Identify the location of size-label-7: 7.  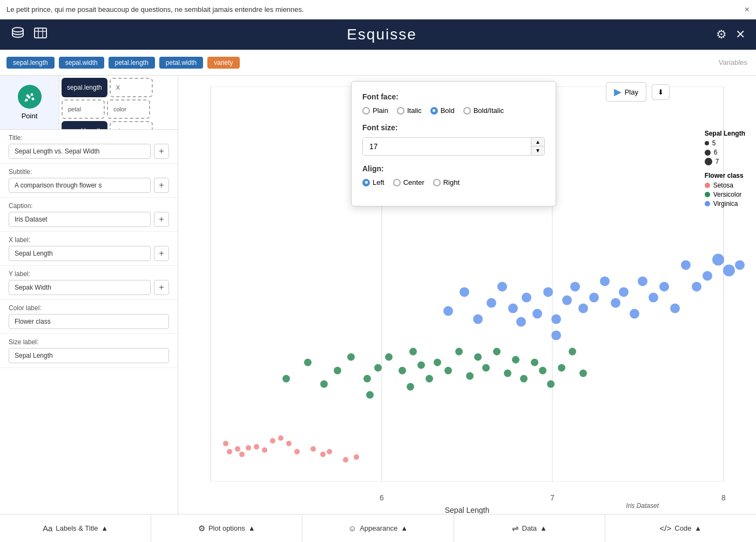
(717, 162).